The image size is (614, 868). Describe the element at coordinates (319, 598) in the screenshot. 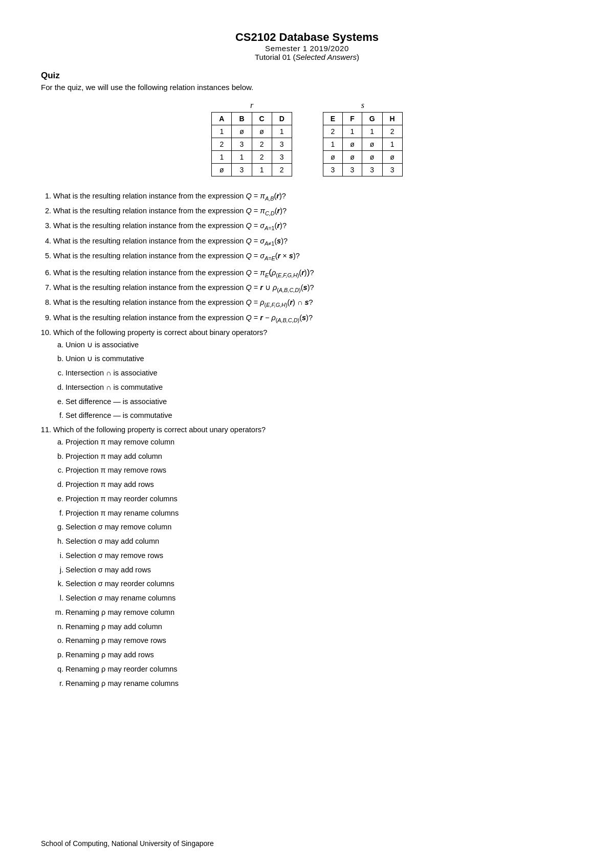

I see `list-item: Selection σ may rename columns` at that location.